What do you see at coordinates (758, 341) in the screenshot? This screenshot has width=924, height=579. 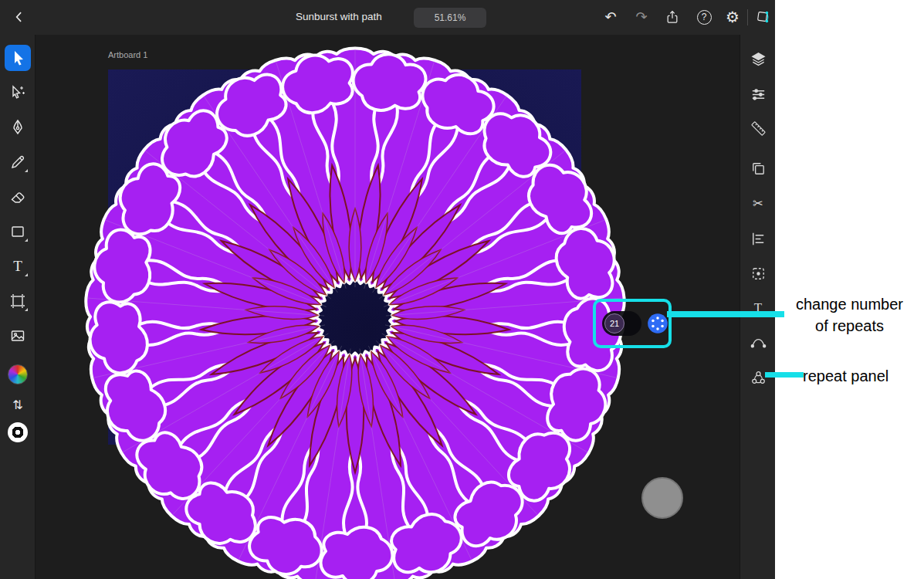 I see `panel-curve` at bounding box center [758, 341].